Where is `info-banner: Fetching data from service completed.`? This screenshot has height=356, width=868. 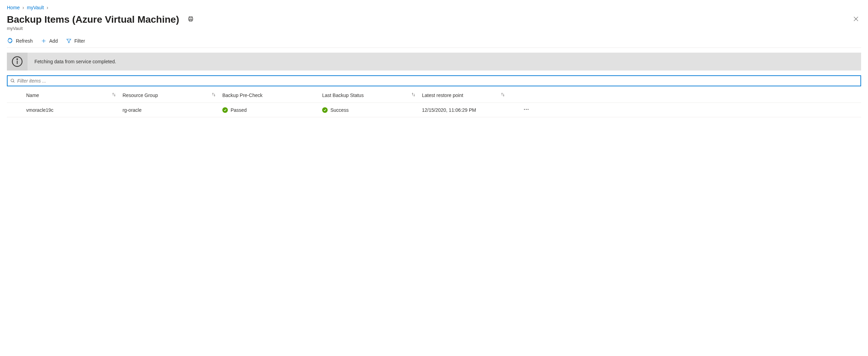
info-banner: Fetching data from service completed. is located at coordinates (434, 62).